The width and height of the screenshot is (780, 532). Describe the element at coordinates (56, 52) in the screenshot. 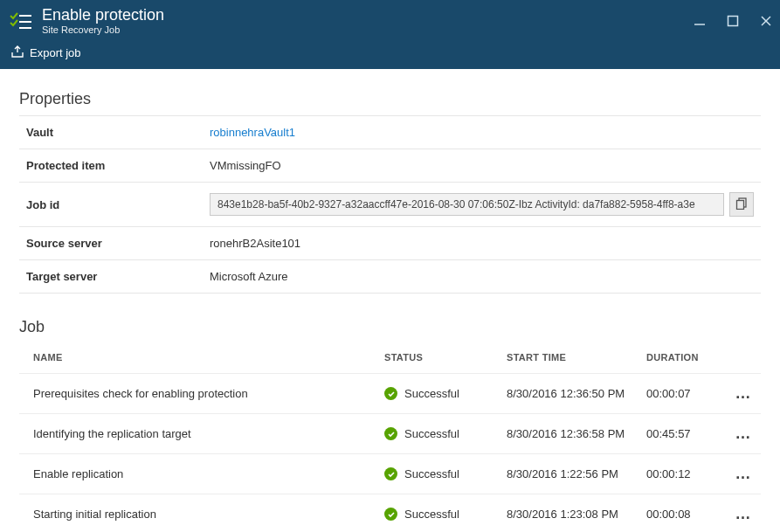

I see `export-job-label: Export job` at that location.